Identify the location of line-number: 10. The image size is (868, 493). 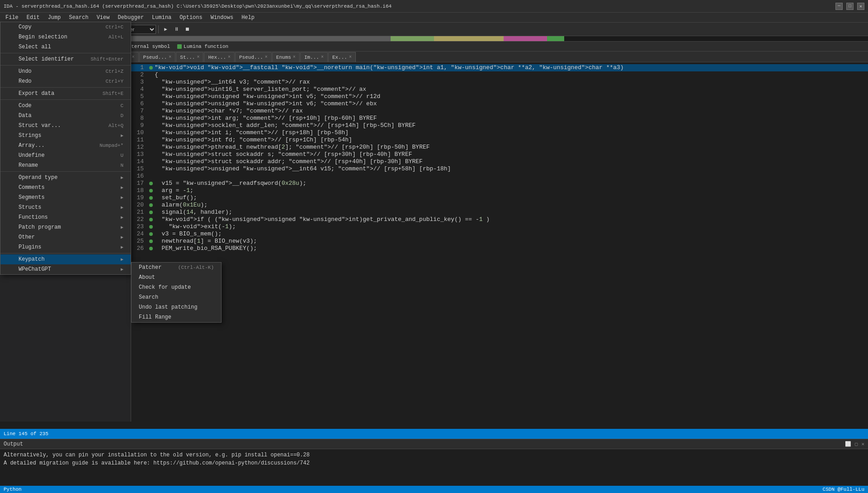
(141, 133).